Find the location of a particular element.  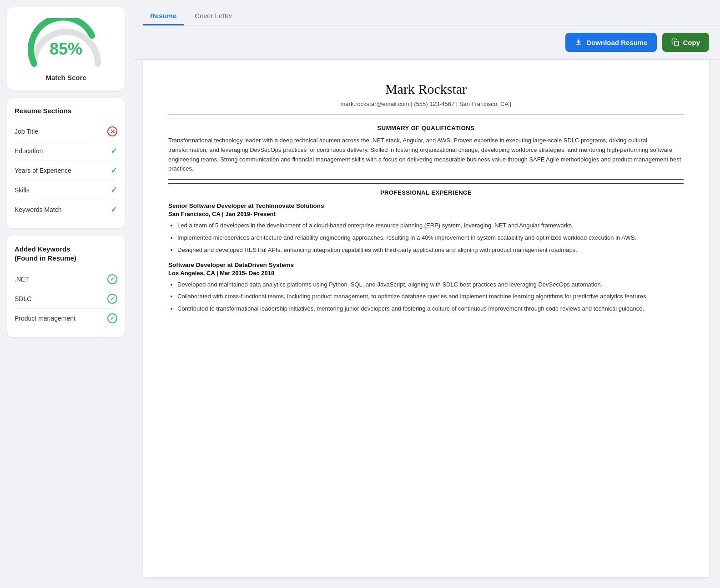

job-1-title: Senior Software Developer at TechInnovat… is located at coordinates (426, 206).